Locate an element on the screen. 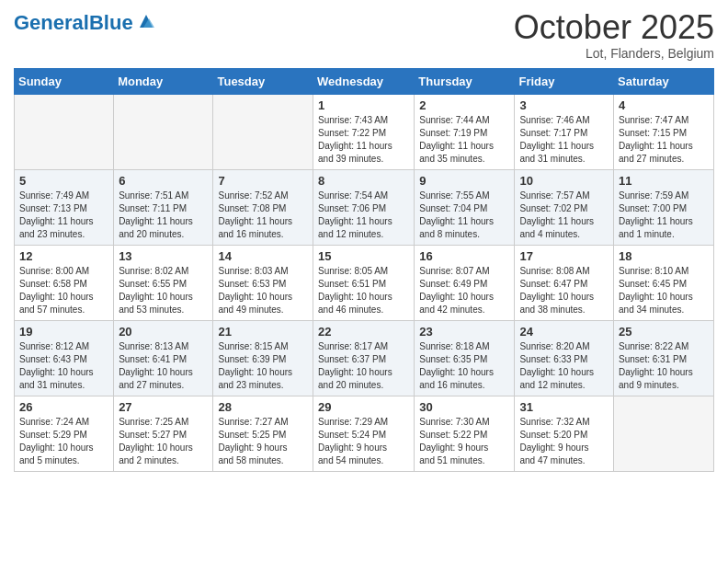 The width and height of the screenshot is (728, 563). calendar-day-cell: 7Sunrise: 7:52 AM Sunset: 7:08 PM Daylig… is located at coordinates (263, 207).